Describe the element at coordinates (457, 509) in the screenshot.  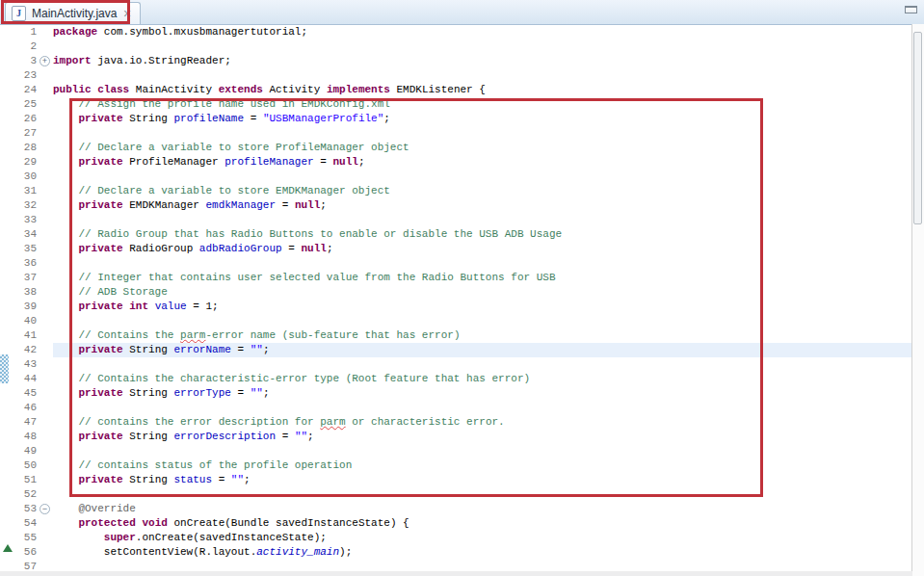
I see `code-line-53: 53− @Override` at that location.